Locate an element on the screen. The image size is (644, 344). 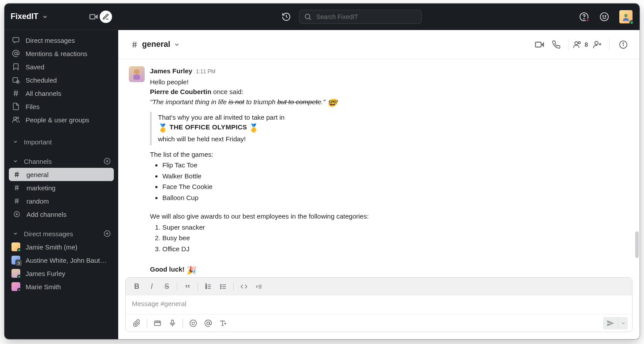
nav-label: Saved is located at coordinates (35, 67).